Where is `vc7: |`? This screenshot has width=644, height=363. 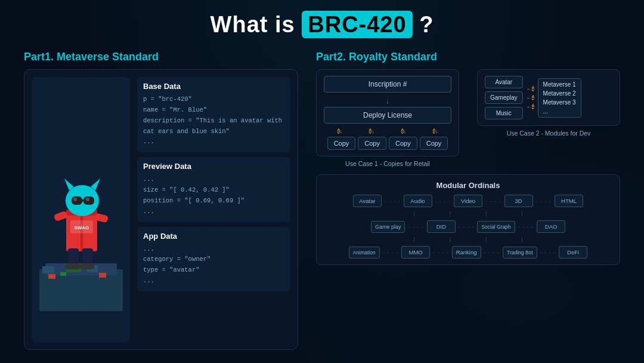 vc7: | is located at coordinates (486, 239).